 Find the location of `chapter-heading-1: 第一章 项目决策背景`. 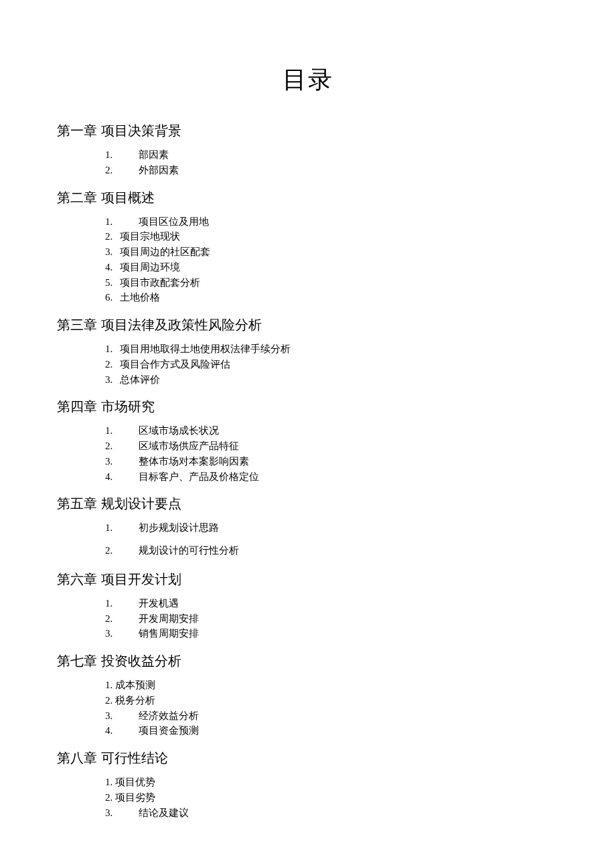

chapter-heading-1: 第一章 项目决策背景 is located at coordinates (308, 131).